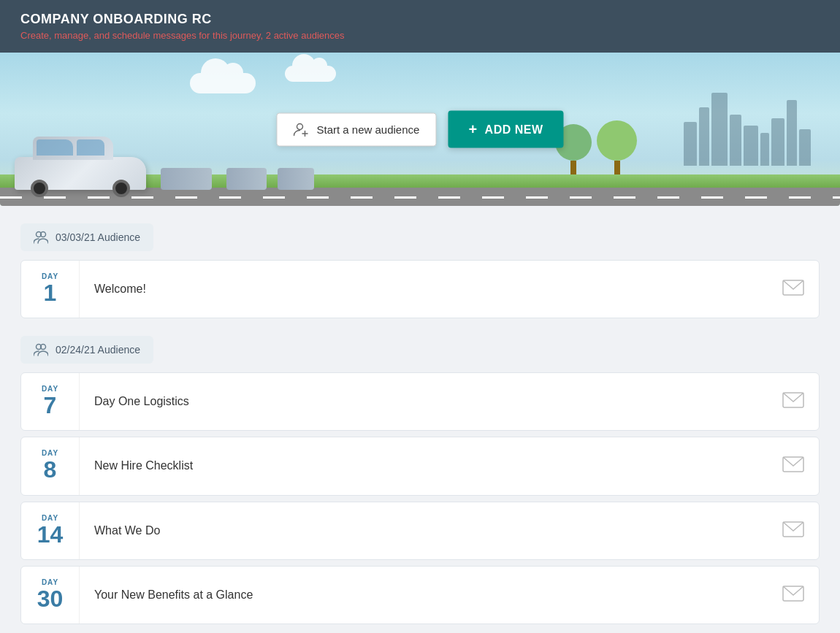  What do you see at coordinates (87, 237) in the screenshot?
I see `audience-label-0: 03/03/21 Audience` at bounding box center [87, 237].